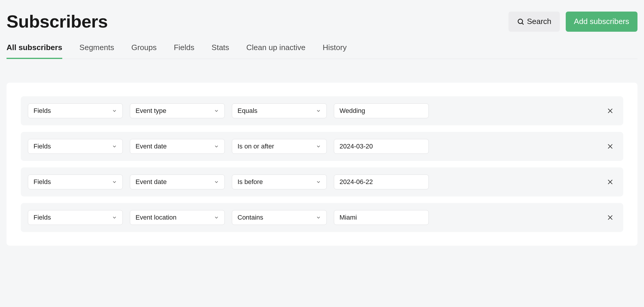  I want to click on select-value: Is on or after, so click(256, 146).